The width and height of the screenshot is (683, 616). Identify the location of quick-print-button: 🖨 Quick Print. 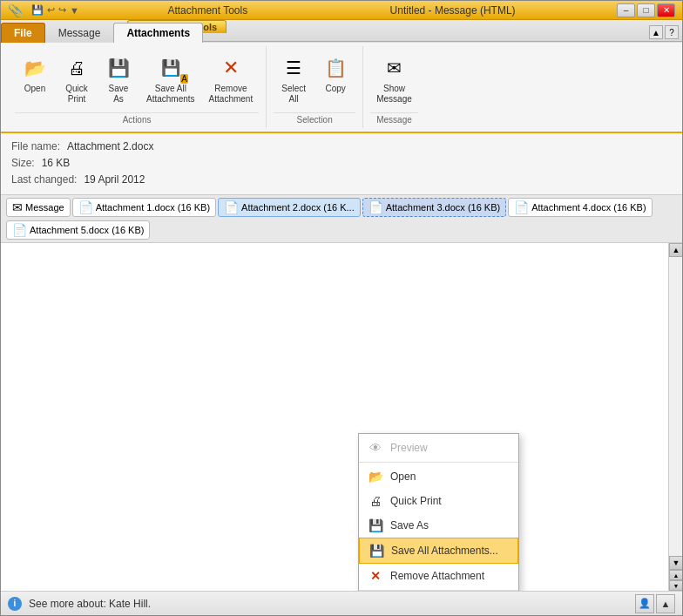
(77, 79).